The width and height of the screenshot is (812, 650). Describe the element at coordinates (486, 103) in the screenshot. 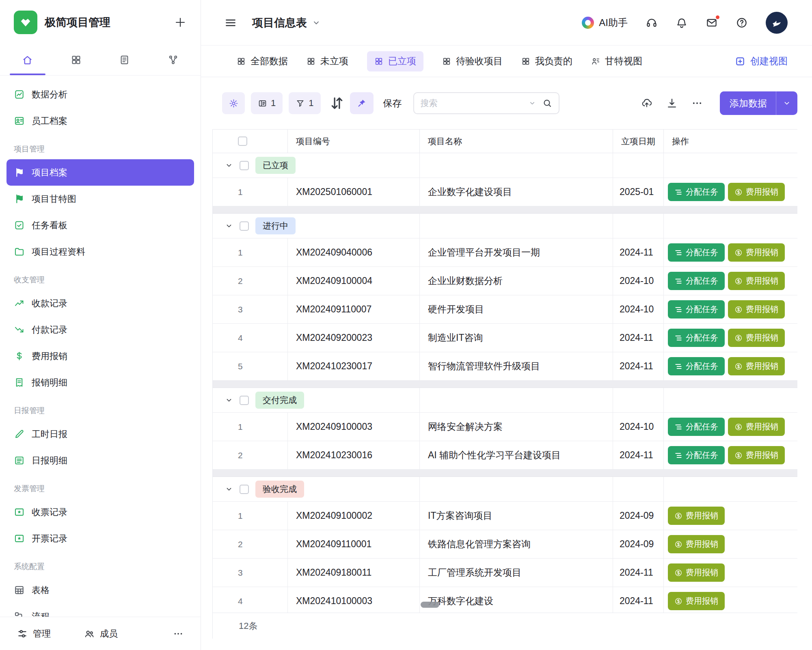

I see `search-box` at that location.